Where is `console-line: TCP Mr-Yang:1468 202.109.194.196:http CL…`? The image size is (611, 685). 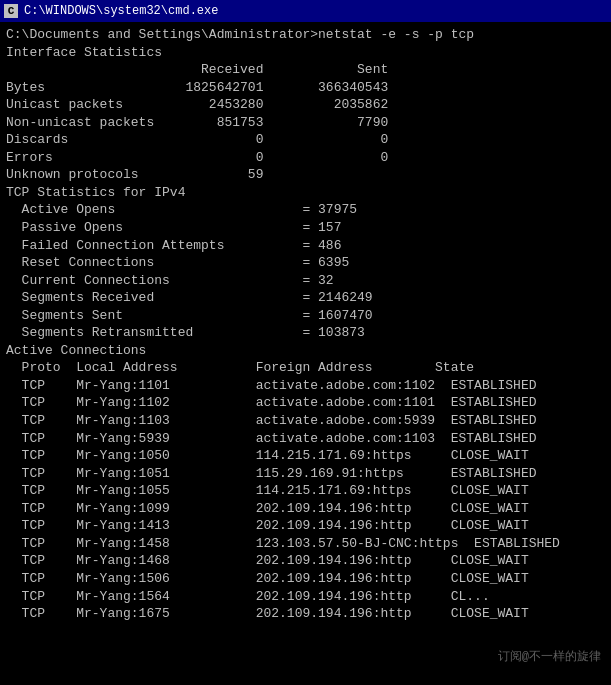
console-line: TCP Mr-Yang:1468 202.109.194.196:http CL… is located at coordinates (306, 561).